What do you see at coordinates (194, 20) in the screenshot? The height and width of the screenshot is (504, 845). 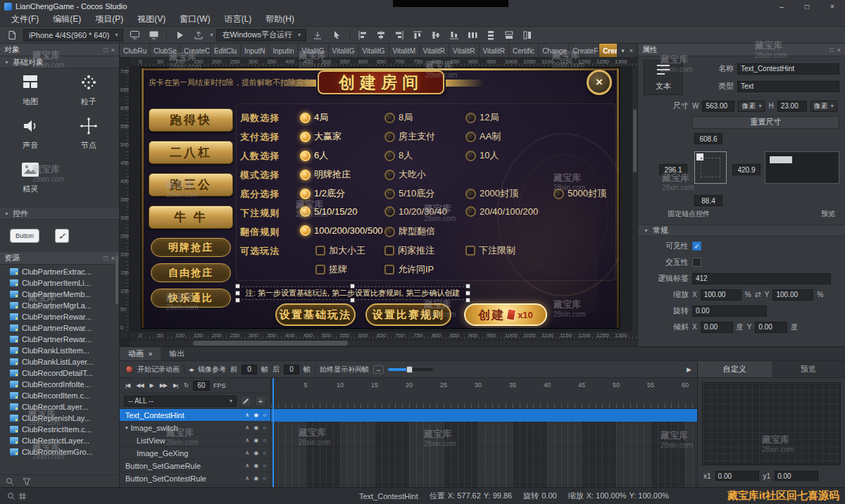 I see `menu-item-4: 窗口(W)` at bounding box center [194, 20].